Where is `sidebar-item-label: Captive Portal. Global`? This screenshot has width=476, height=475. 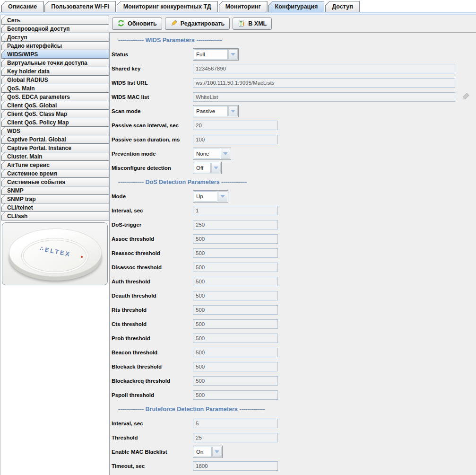
sidebar-item-label: Captive Portal. Global is located at coordinates (37, 140).